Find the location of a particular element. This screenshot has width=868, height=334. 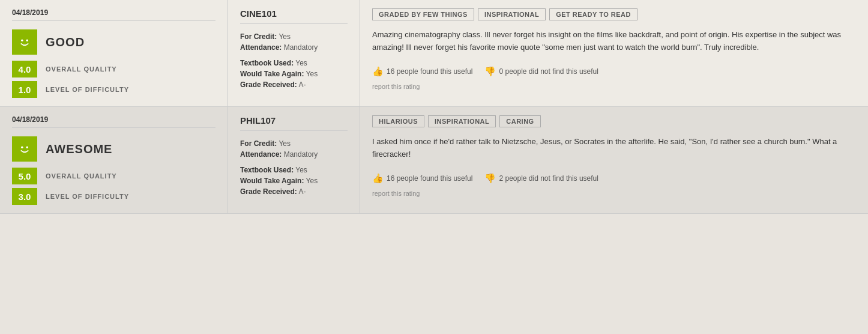

course-name: PHIL107 is located at coordinates (294, 123).